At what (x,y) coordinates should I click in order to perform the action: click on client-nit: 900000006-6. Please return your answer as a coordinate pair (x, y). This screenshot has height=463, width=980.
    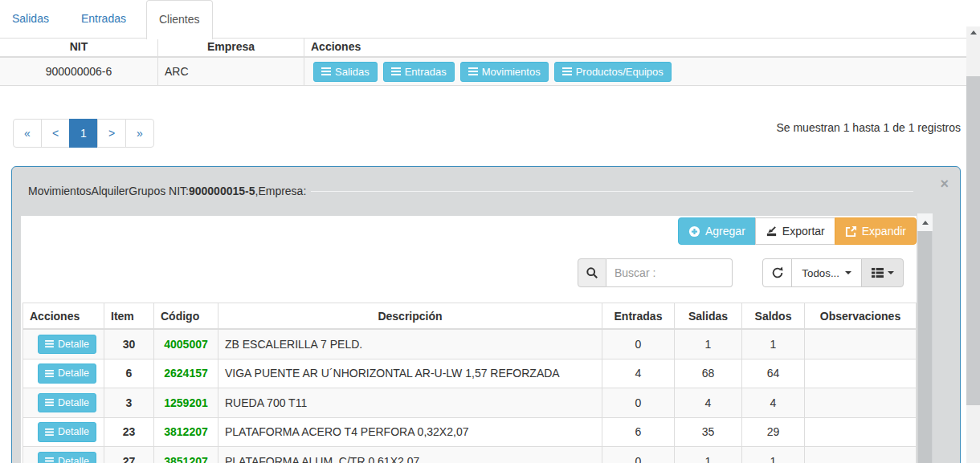
    Looking at the image, I should click on (79, 71).